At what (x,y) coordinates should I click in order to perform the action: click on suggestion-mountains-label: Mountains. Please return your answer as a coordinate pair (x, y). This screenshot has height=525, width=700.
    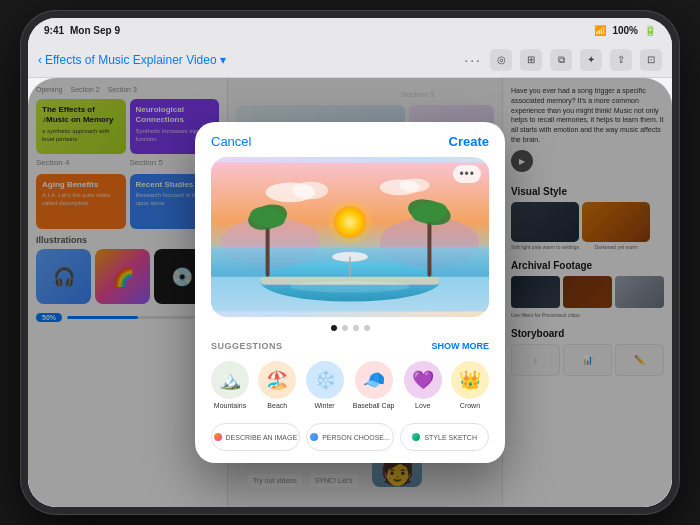
    Looking at the image, I should click on (230, 406).